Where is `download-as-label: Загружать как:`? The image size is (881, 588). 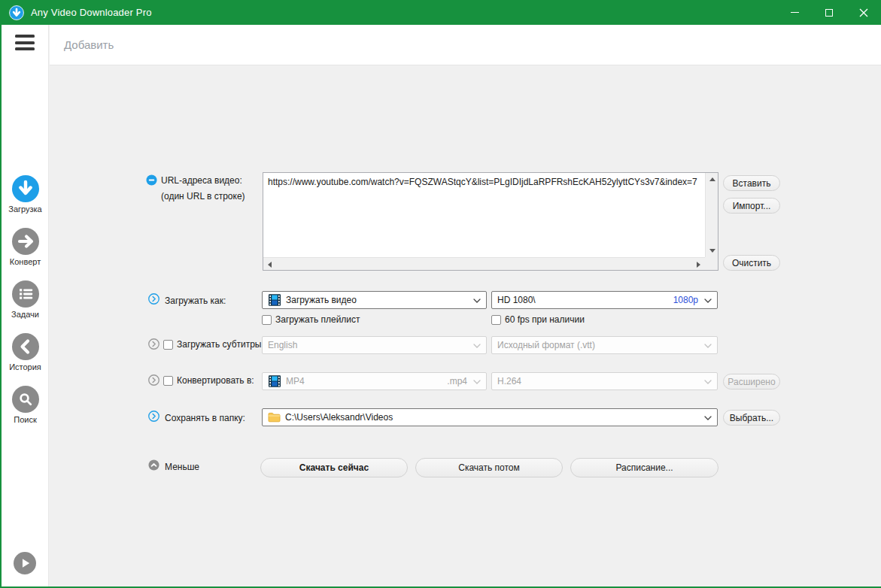 download-as-label: Загружать как: is located at coordinates (196, 301).